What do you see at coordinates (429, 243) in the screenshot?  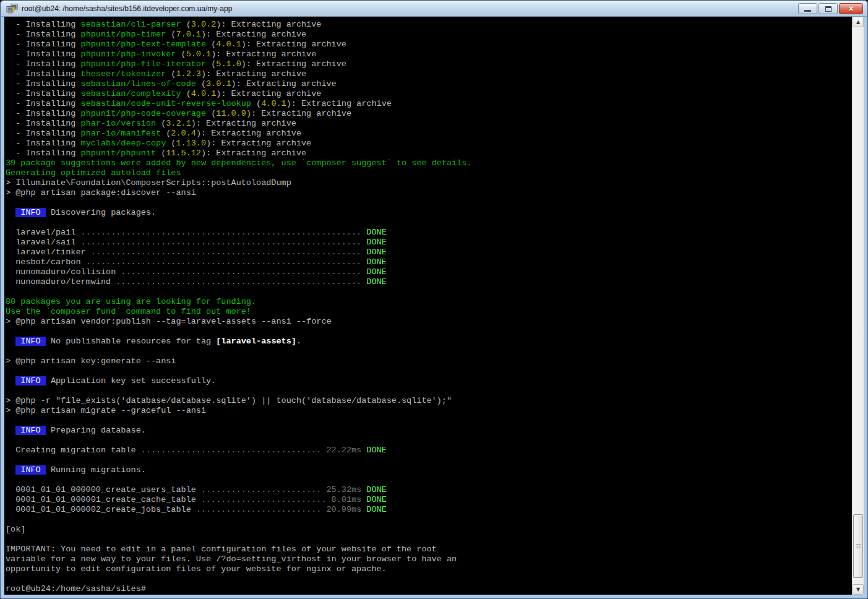 I see `terminal-line: laravel/sail ...........................…` at bounding box center [429, 243].